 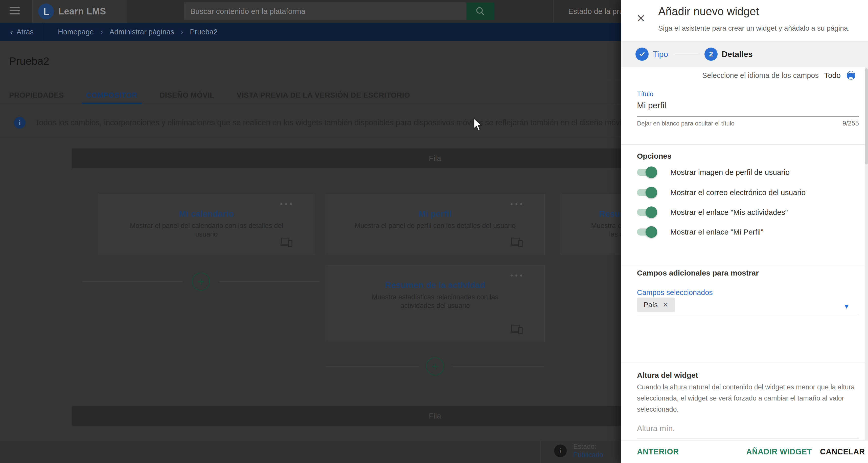 What do you see at coordinates (82, 11) in the screenshot?
I see `logo-text: Learn LMS` at bounding box center [82, 11].